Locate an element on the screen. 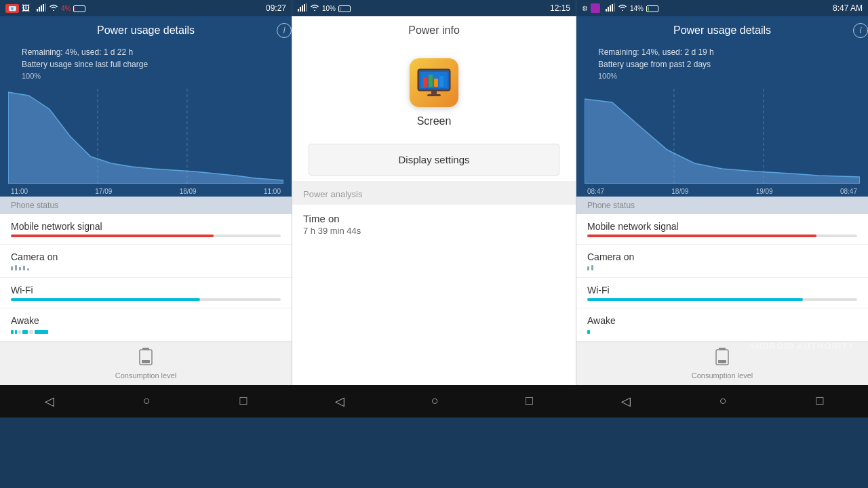  right-camera-label: Camera on is located at coordinates (722, 257).